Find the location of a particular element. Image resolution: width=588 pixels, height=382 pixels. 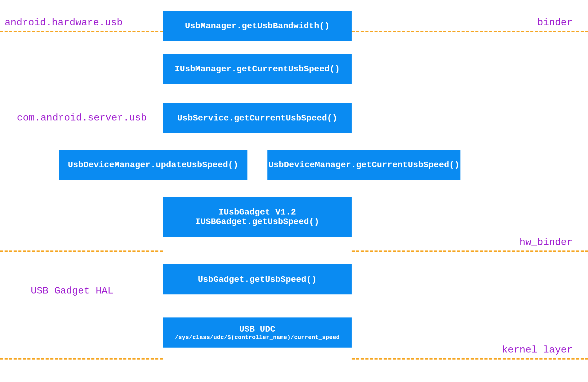

box-text: UsbService.getCurrentUsbSpeed() is located at coordinates (258, 118).